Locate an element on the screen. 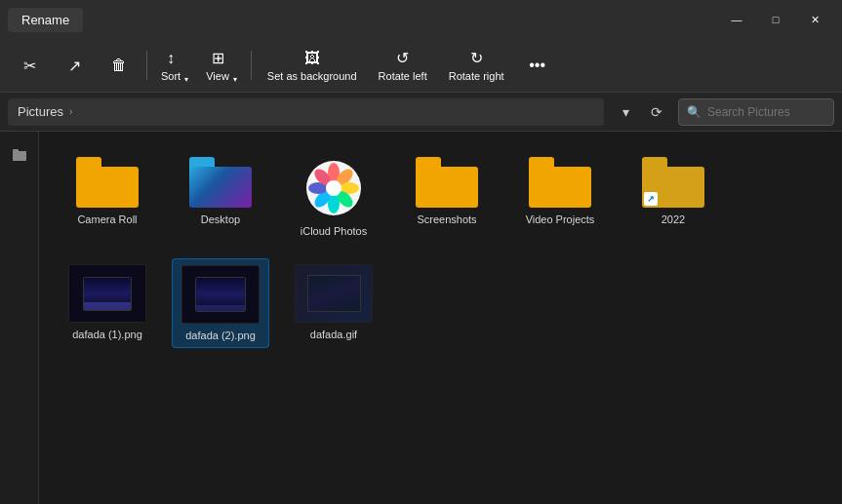 The height and width of the screenshot is (504, 842). folder-body-screenshots is located at coordinates (447, 187).